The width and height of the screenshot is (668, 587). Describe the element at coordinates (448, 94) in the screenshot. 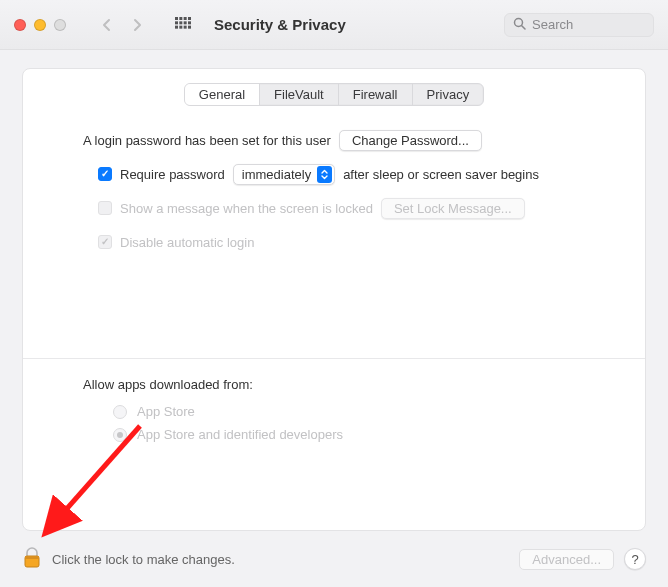

I see `tab-privacy: Privacy` at that location.